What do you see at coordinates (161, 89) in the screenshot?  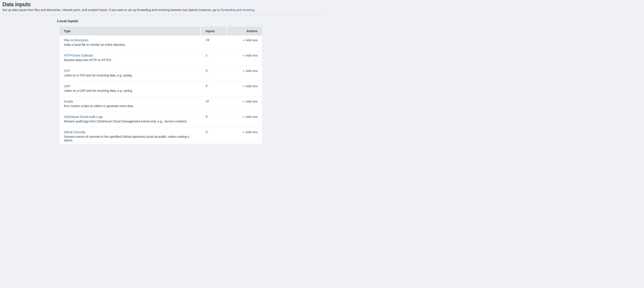 I see `table-row-udp: UDP Listen on a UDP port for incoming da…` at bounding box center [161, 89].